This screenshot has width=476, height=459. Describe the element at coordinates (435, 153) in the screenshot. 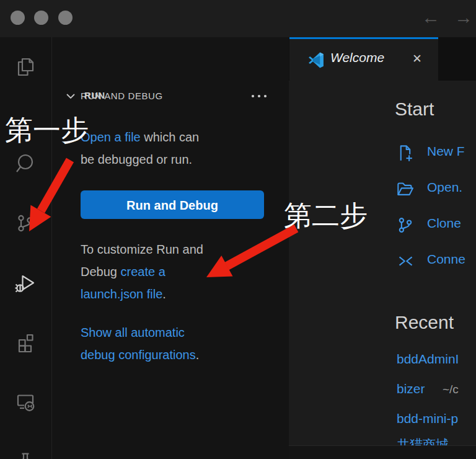

I see `start-item-new-file: New F` at that location.